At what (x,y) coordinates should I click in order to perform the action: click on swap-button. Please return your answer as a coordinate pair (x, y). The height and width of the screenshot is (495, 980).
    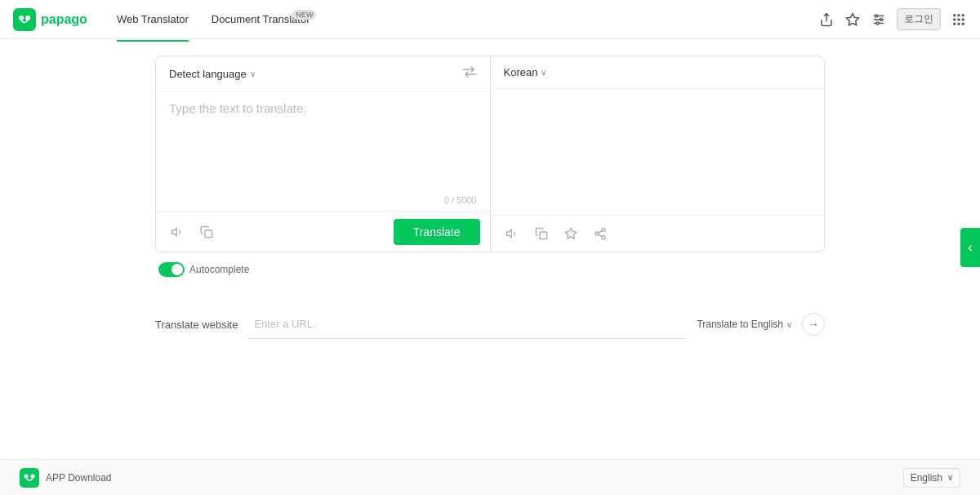
    Looking at the image, I should click on (470, 74).